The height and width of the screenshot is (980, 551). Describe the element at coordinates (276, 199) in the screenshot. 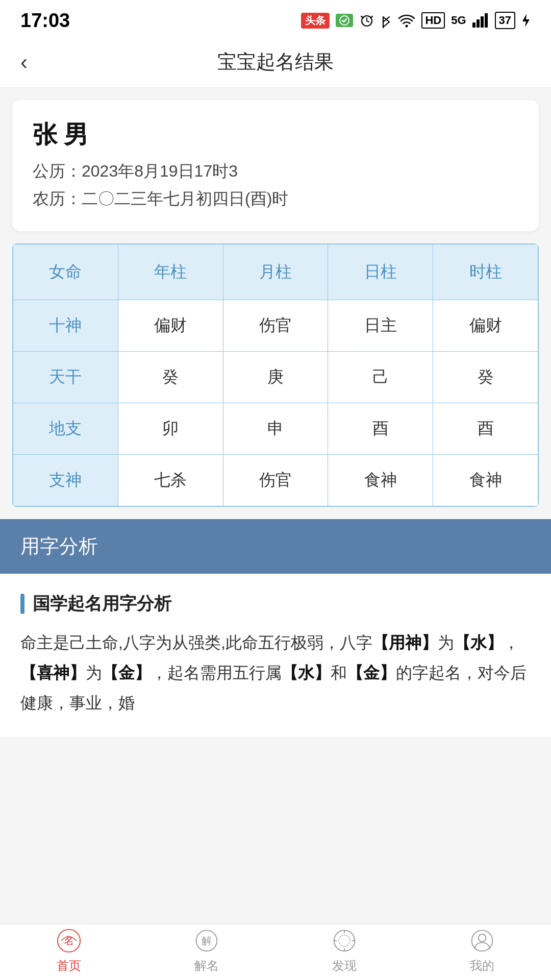

I see `lunar-date: 农历：二〇二三年七月初四日(酉)时` at that location.